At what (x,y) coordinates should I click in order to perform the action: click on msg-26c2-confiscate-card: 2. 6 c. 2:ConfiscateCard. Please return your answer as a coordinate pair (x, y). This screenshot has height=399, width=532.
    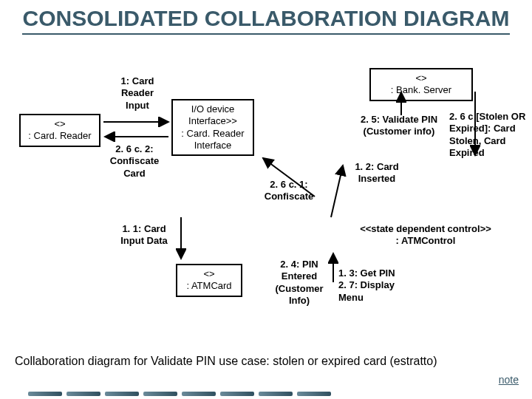
    Looking at the image, I should click on (134, 161).